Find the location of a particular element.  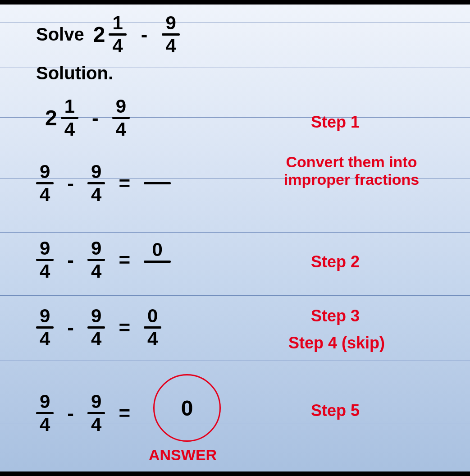

problem-row: Solve 2 1 4 - 9 4 is located at coordinates (108, 34).